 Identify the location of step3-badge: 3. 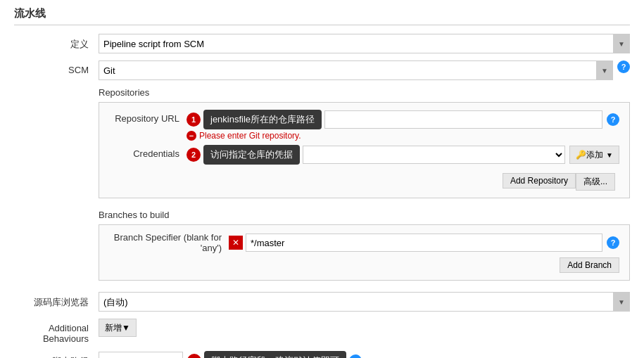
(194, 356).